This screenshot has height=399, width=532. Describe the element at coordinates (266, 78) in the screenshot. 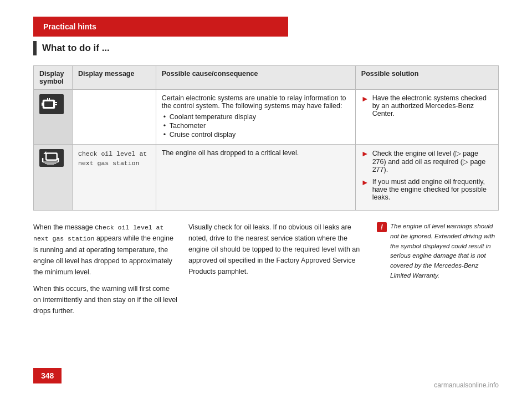

I see `table-header-row: Display symbol Display message Possible …` at that location.